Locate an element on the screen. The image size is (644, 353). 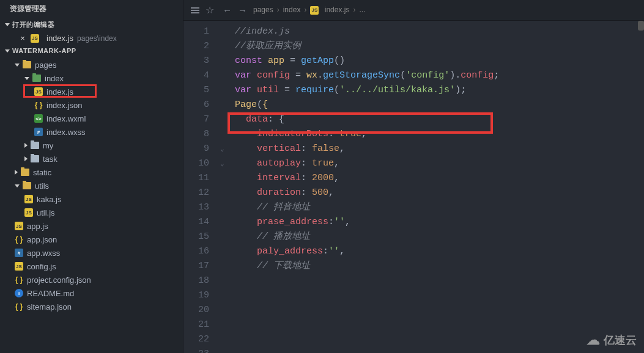
file-README.md: iREADME.md is located at coordinates (92, 293).